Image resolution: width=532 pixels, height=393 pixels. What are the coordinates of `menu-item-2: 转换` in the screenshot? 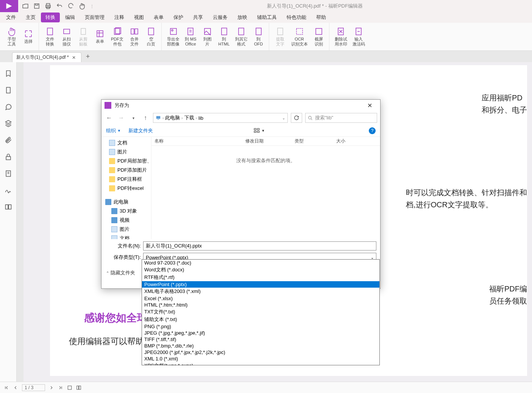 It's located at (50, 17).